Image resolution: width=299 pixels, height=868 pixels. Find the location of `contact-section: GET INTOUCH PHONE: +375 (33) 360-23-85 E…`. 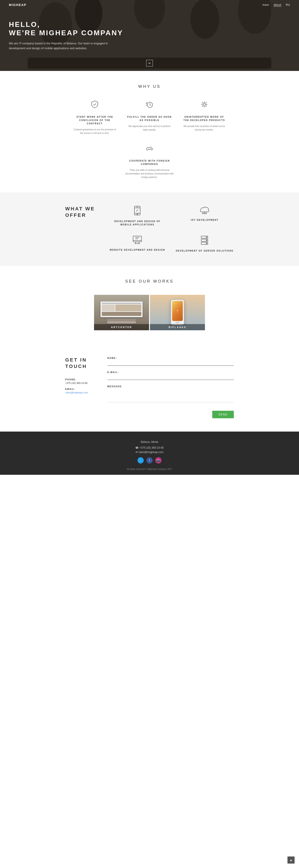

contact-section: GET INTOUCH PHONE: +375 (33) 360-23-85 E… is located at coordinates (150, 388).